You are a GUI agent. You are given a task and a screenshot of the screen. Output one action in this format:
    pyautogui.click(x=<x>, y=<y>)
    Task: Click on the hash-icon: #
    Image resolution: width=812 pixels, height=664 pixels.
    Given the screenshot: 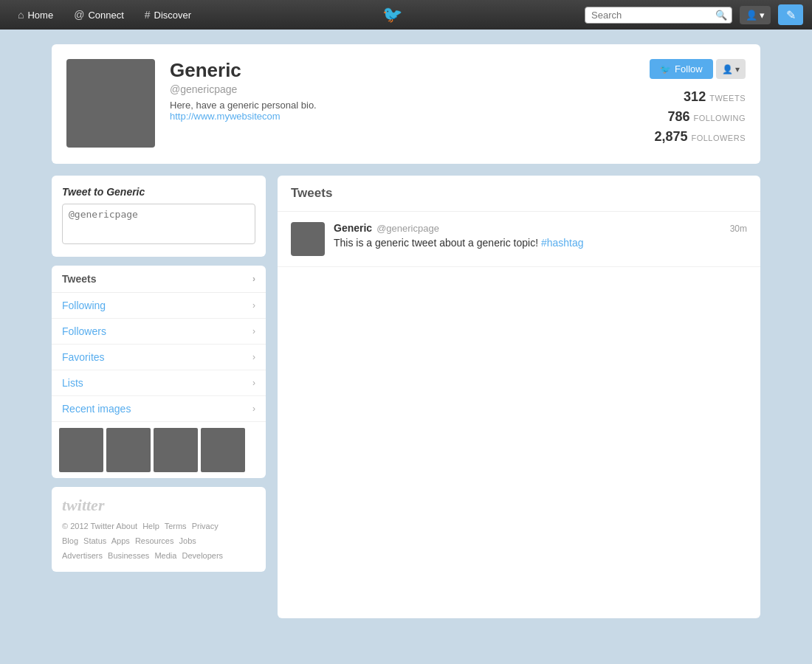 What is the action you would take?
    pyautogui.click(x=148, y=15)
    